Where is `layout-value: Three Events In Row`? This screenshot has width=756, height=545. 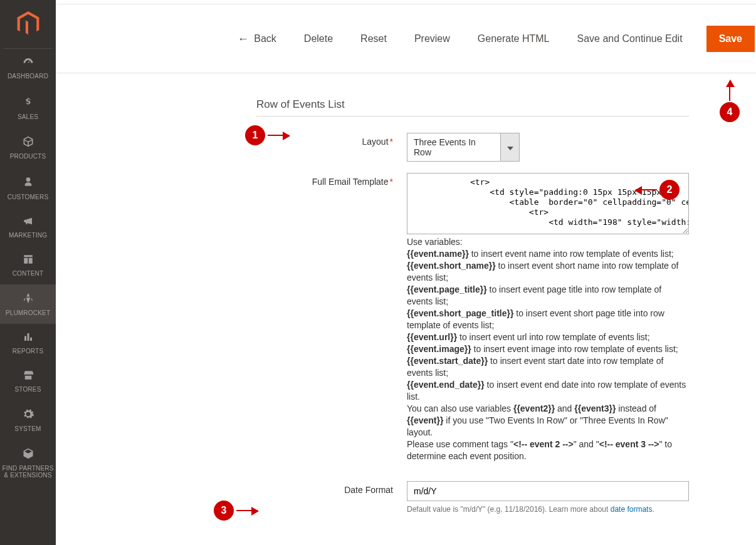 layout-value: Three Events In Row is located at coordinates (454, 147).